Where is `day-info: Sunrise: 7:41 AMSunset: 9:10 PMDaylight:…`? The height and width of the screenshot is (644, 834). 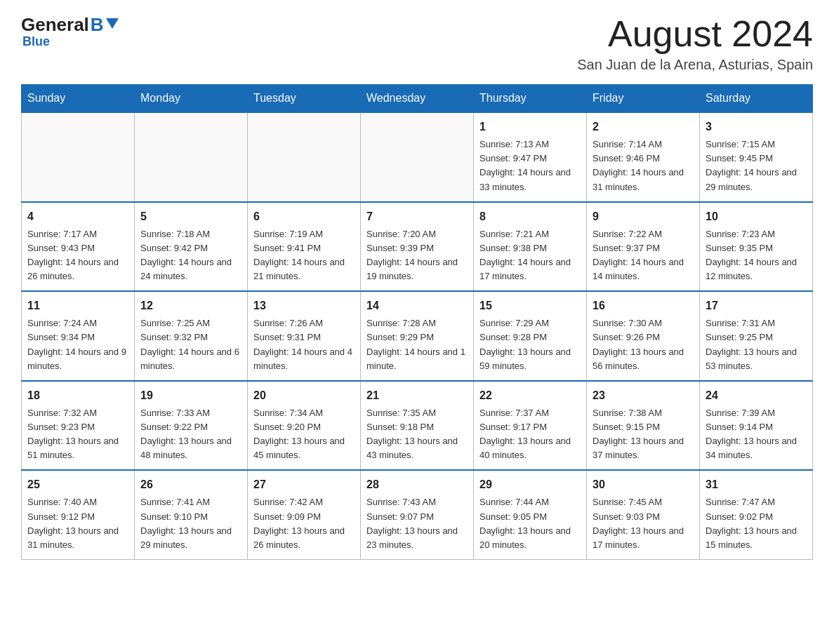
day-info: Sunrise: 7:41 AMSunset: 9:10 PMDaylight:… is located at coordinates (191, 523).